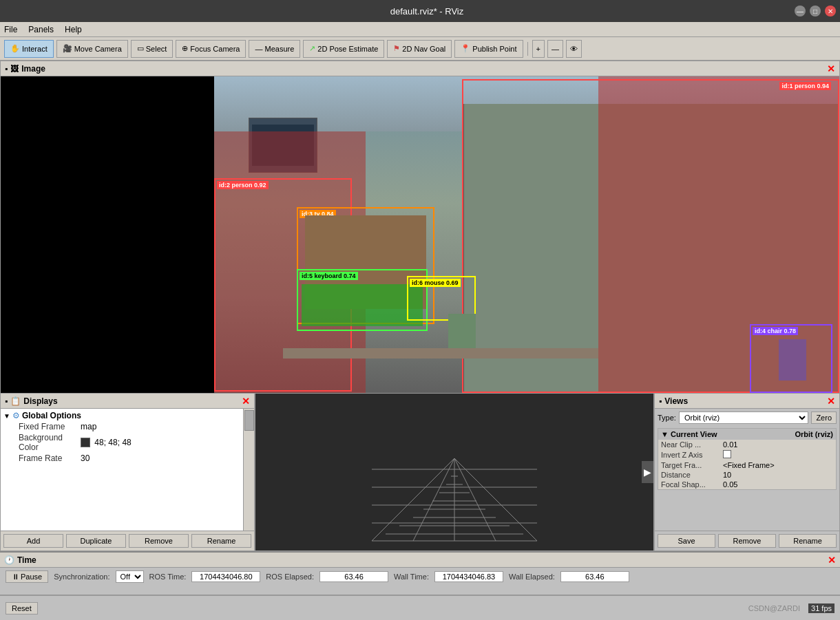 The width and height of the screenshot is (840, 620). Describe the element at coordinates (160, 458) in the screenshot. I see `frame-rate-value: 30` at that location.